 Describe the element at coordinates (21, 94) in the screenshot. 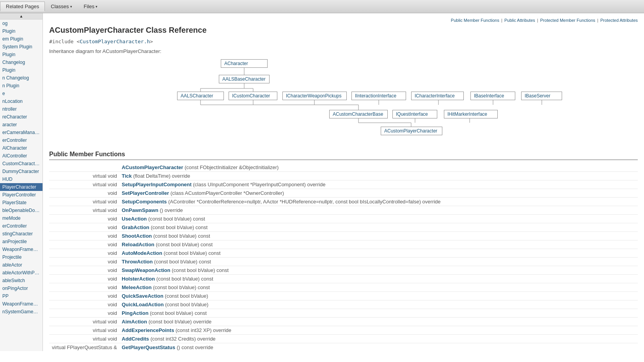

I see `sidebar-item-e: e` at that location.